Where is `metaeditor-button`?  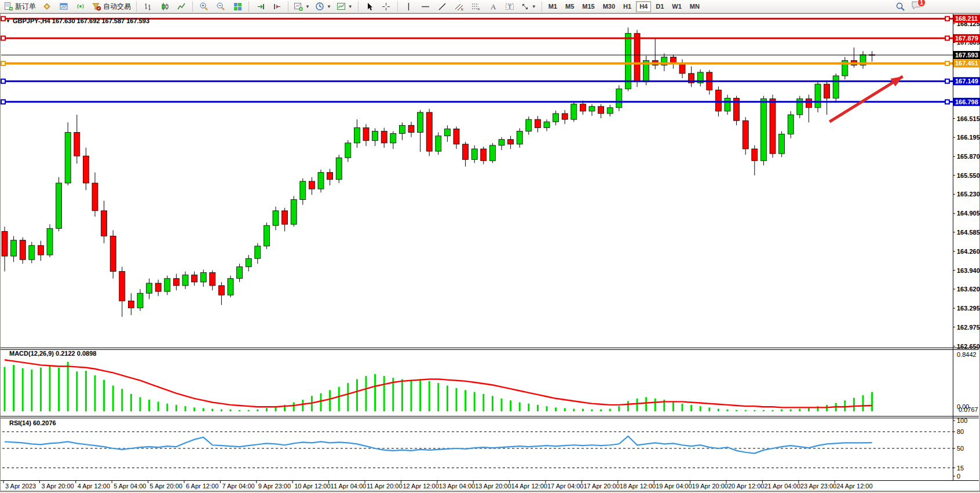 metaeditor-button is located at coordinates (47, 6).